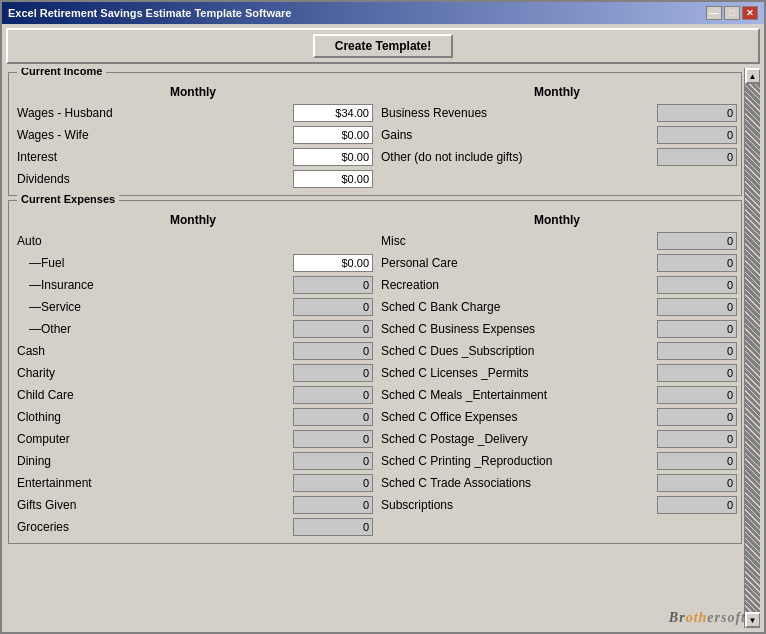  Describe the element at coordinates (153, 373) in the screenshot. I see `expense-label-charity: Charity` at that location.